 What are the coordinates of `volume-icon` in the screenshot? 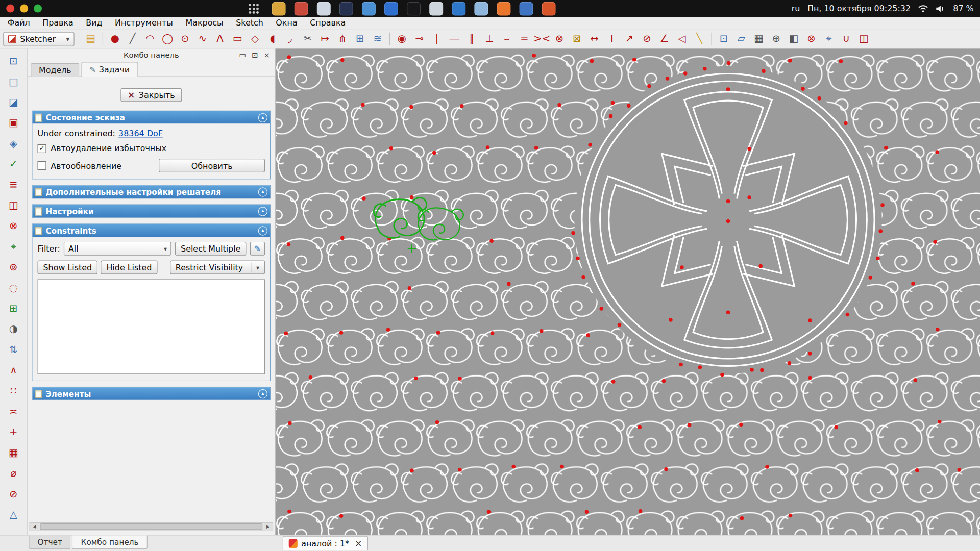 It's located at (941, 8).